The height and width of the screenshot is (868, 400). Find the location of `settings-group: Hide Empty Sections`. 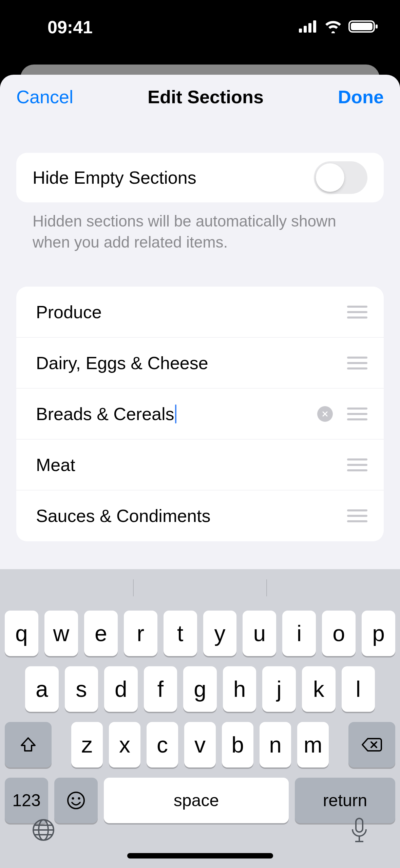

settings-group: Hide Empty Sections is located at coordinates (200, 178).